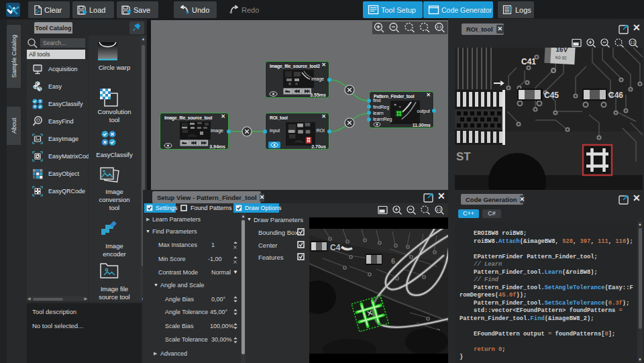 Image resolution: width=644 pixels, height=363 pixels. I want to click on svg-text: 16V, so click(562, 51).